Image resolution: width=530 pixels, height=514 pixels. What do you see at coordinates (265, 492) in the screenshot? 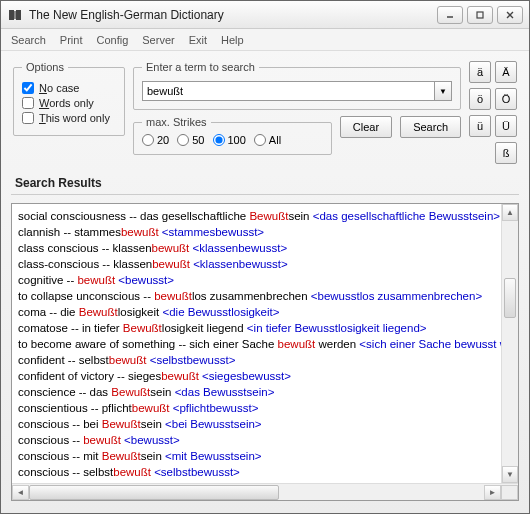
I see `horizontal-scrollbar: ◄ ►` at bounding box center [265, 492].